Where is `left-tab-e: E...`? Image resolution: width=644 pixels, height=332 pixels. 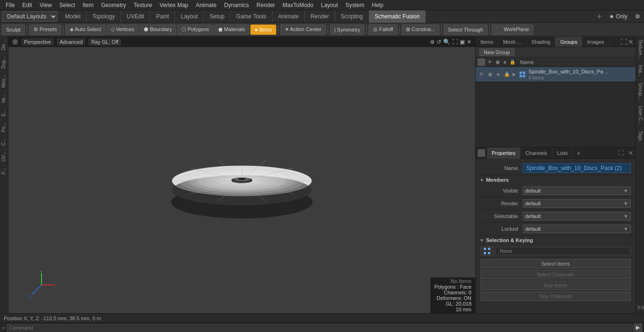
left-tab-e: E... is located at coordinates (4, 113).